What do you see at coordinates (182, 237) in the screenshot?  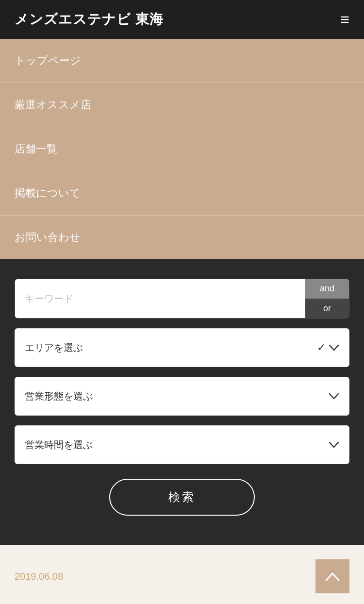 I see `nav-item-contact: お問い合わせ` at bounding box center [182, 237].